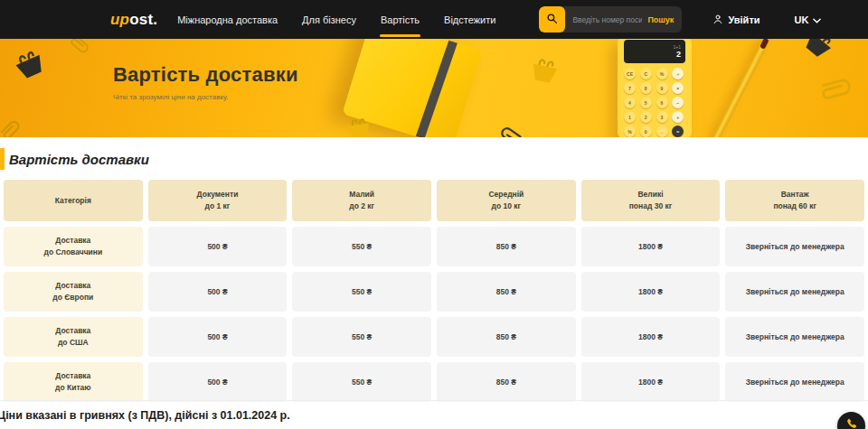 This screenshot has width=868, height=429. Describe the element at coordinates (436, 89) in the screenshot. I see `notebook-band` at that location.